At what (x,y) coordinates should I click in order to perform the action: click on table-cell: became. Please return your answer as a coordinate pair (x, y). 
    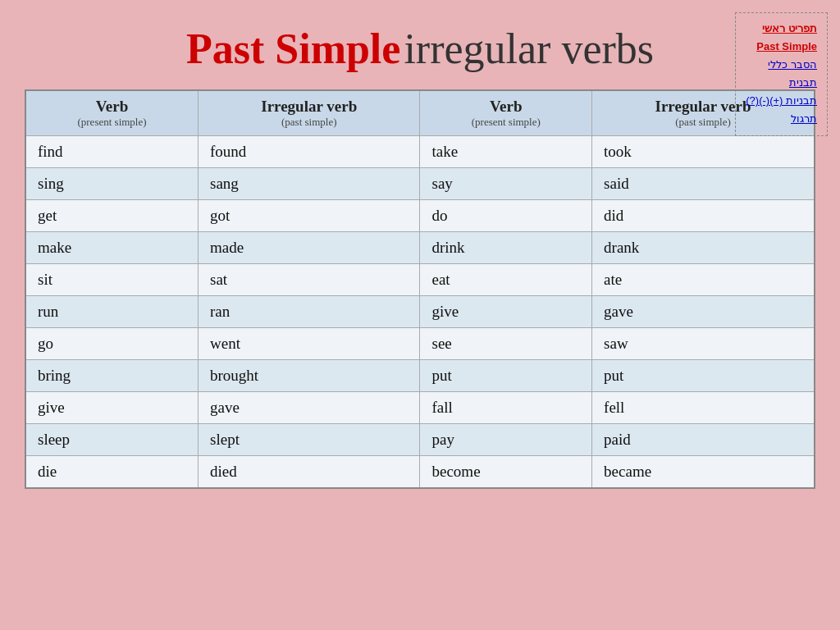
    Looking at the image, I should click on (704, 472).